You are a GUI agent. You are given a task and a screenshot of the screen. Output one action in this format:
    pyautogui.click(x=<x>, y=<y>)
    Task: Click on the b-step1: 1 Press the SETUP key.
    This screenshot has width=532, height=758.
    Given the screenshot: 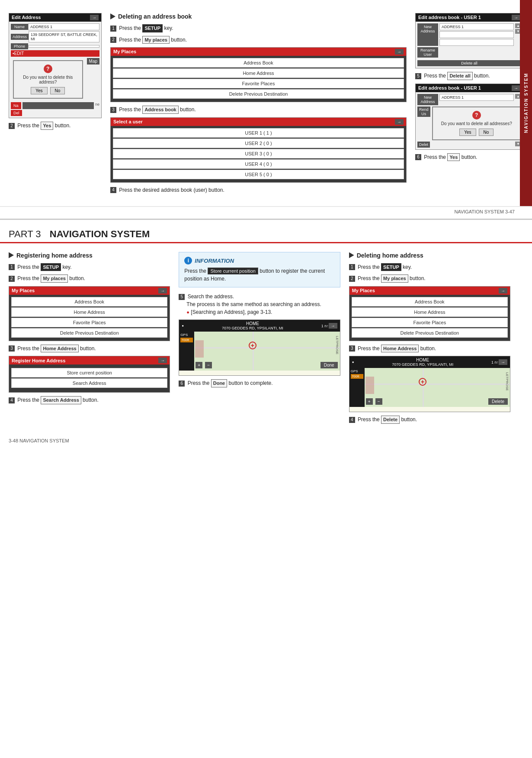 What is the action you would take?
    pyautogui.click(x=89, y=268)
    